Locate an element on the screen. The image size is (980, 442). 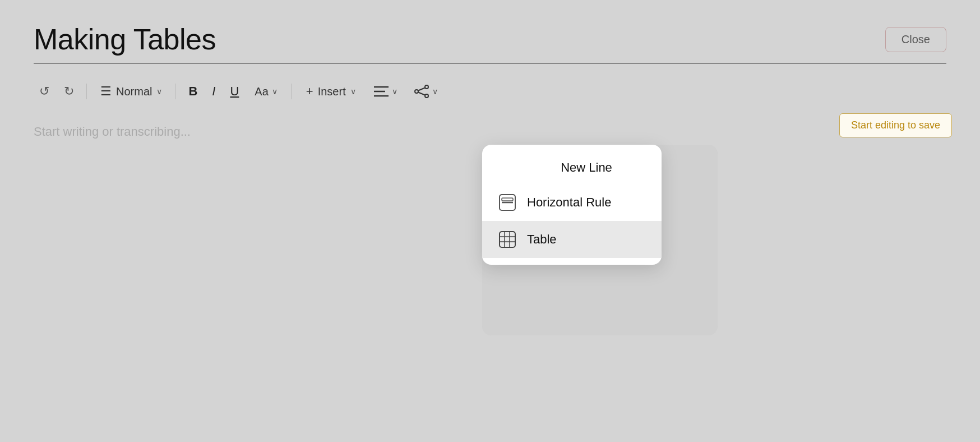
style-dropdown: ☰ Normal ∨ is located at coordinates (131, 91).